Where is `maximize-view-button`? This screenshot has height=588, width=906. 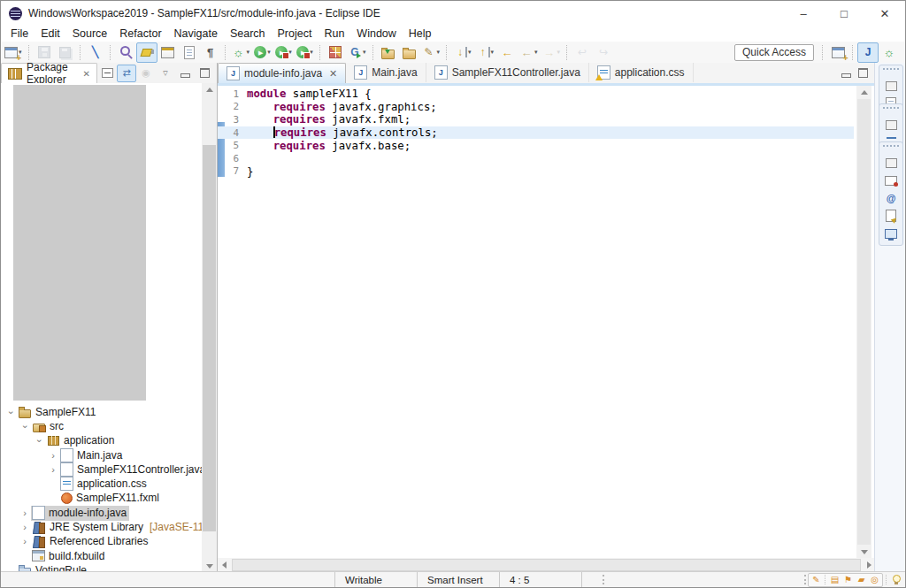
maximize-view-button is located at coordinates (204, 73).